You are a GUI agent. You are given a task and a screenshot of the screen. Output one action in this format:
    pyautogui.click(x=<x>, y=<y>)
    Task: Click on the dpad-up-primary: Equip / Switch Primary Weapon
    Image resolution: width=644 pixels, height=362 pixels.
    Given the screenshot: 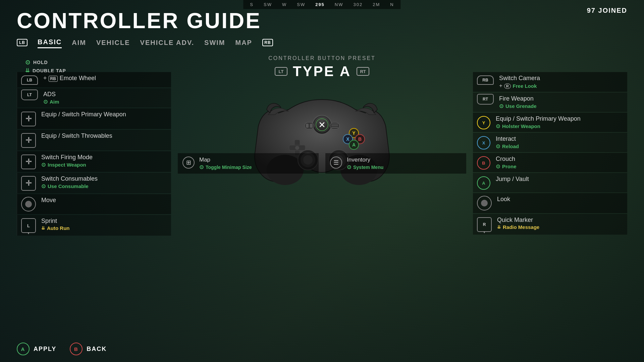 What is the action you would take?
    pyautogui.click(x=84, y=115)
    